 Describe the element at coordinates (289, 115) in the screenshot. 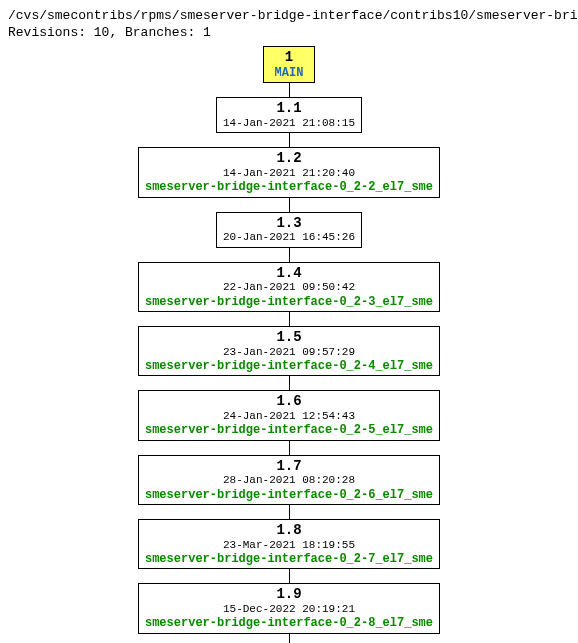

I see `revision-node: 1.114-Jan-2021 21:08:15` at that location.